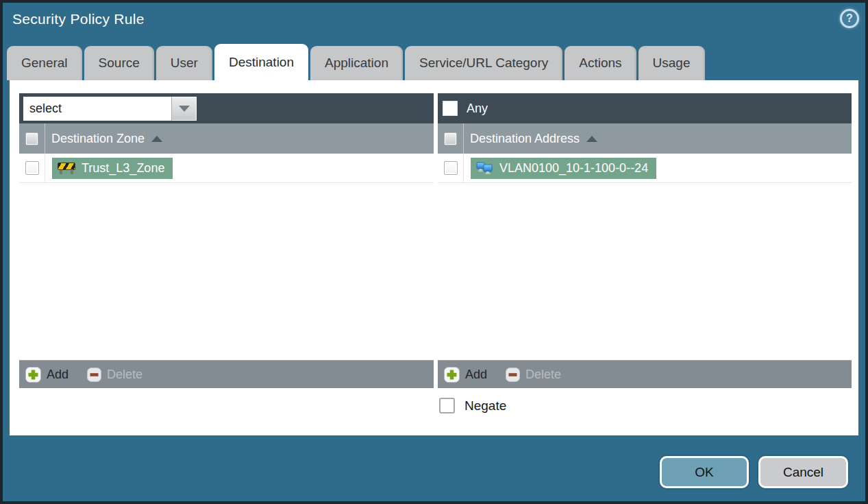 The height and width of the screenshot is (504, 868). What do you see at coordinates (356, 63) in the screenshot?
I see `tab-application: Application` at bounding box center [356, 63].